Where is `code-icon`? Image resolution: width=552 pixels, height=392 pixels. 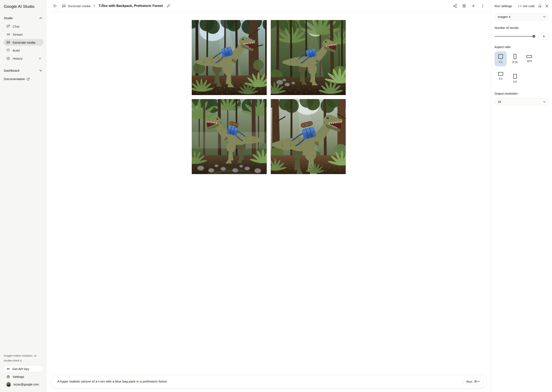 code-icon is located at coordinates (520, 6).